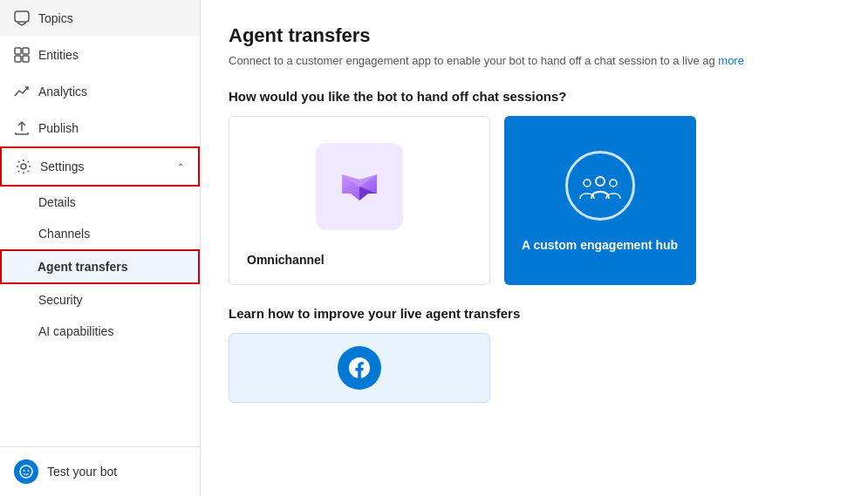  I want to click on omnichannel-icon-area, so click(359, 187).